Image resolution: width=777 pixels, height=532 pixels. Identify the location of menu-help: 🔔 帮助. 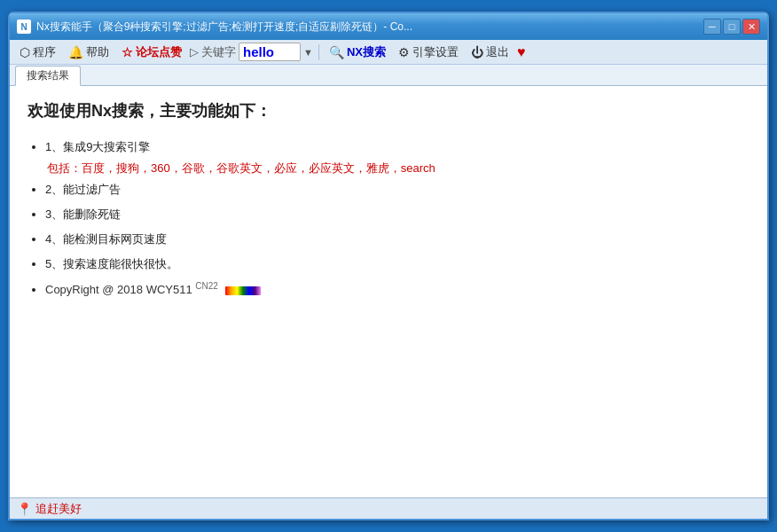
(89, 52).